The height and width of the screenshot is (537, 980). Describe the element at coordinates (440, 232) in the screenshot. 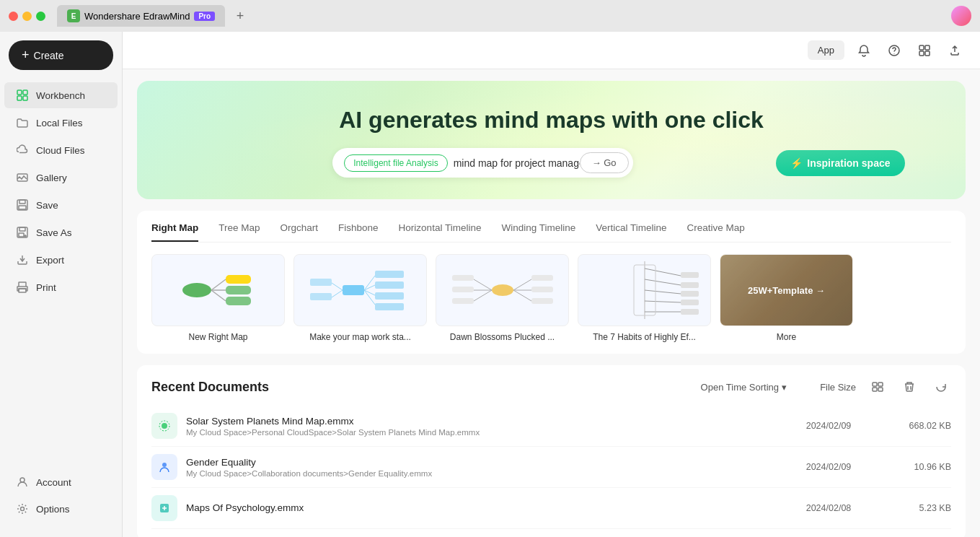

I see `tab-horizontal-timeline: Horizontal Timeline` at that location.